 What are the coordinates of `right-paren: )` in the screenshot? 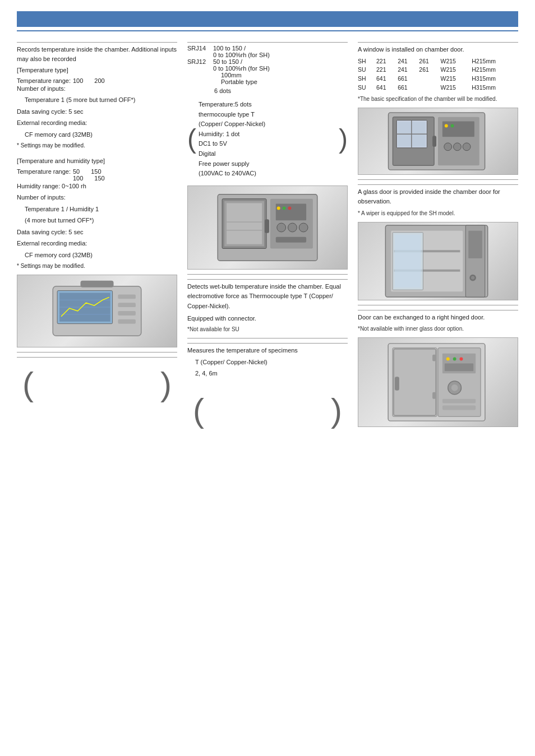 It's located at (166, 384).